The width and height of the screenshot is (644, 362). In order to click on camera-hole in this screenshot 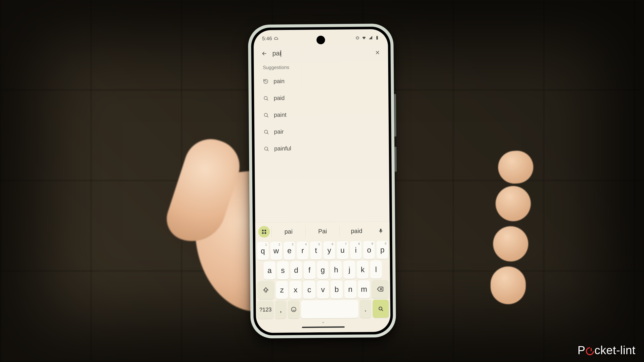, I will do `click(321, 40)`.